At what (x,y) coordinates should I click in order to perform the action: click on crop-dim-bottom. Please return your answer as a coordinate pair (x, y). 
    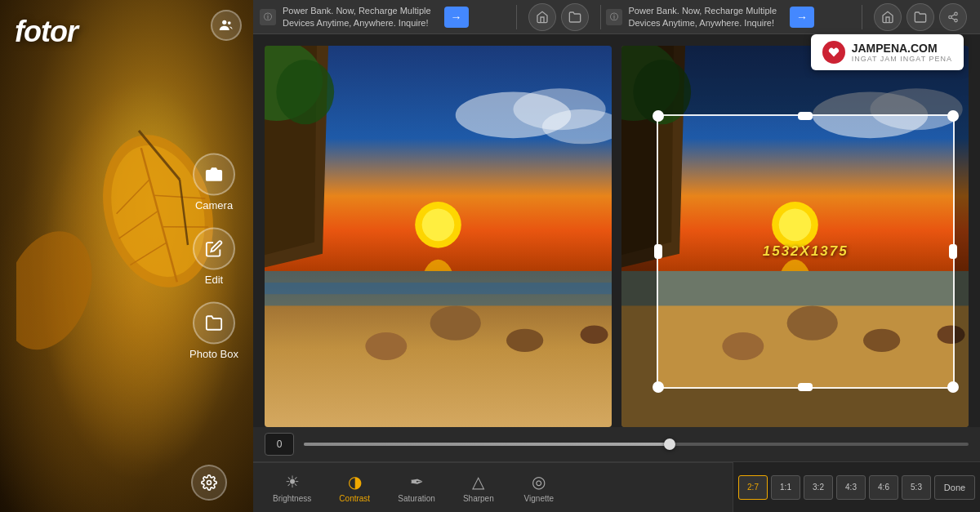
    Looking at the image, I should click on (795, 408).